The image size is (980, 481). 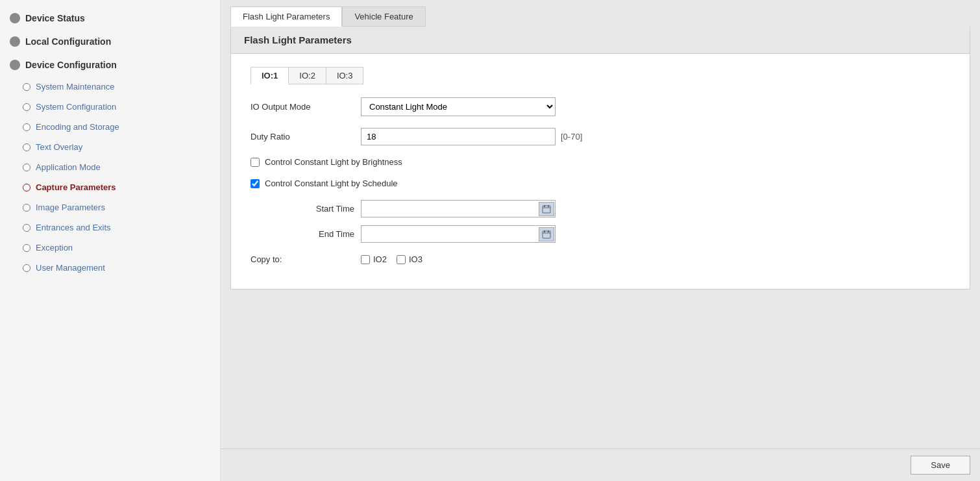 What do you see at coordinates (600, 162) in the screenshot?
I see `checkbox-brightness-row: Control Constant Light by Brightness` at bounding box center [600, 162].